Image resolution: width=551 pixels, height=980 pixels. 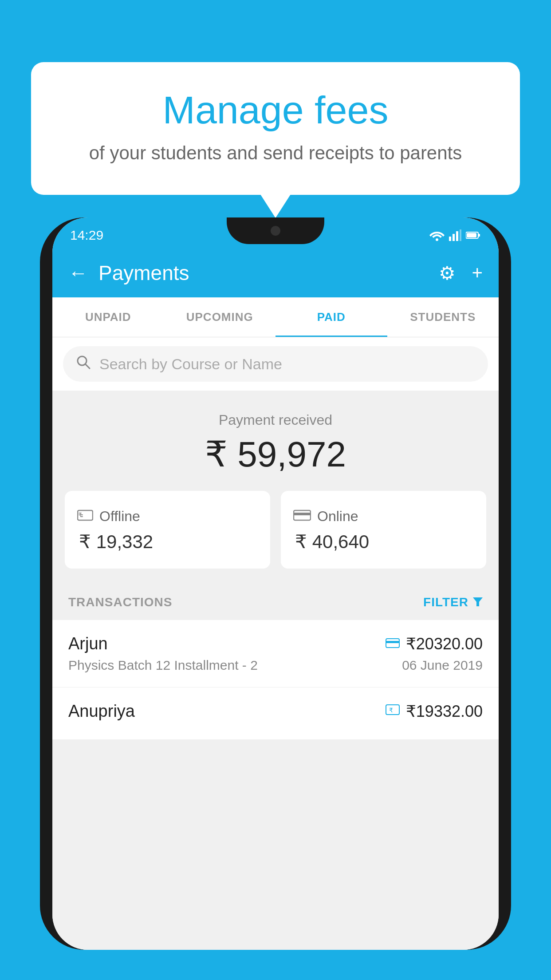 What do you see at coordinates (473, 235) in the screenshot?
I see `battery-icon` at bounding box center [473, 235].